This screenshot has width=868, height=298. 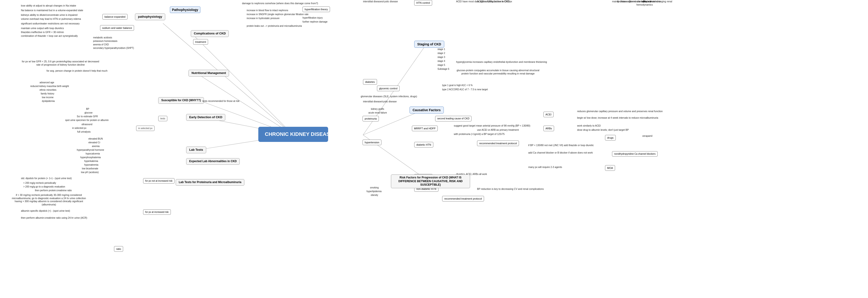 I want to click on elevated-cr: elevated Cr, so click(x=94, y=143).